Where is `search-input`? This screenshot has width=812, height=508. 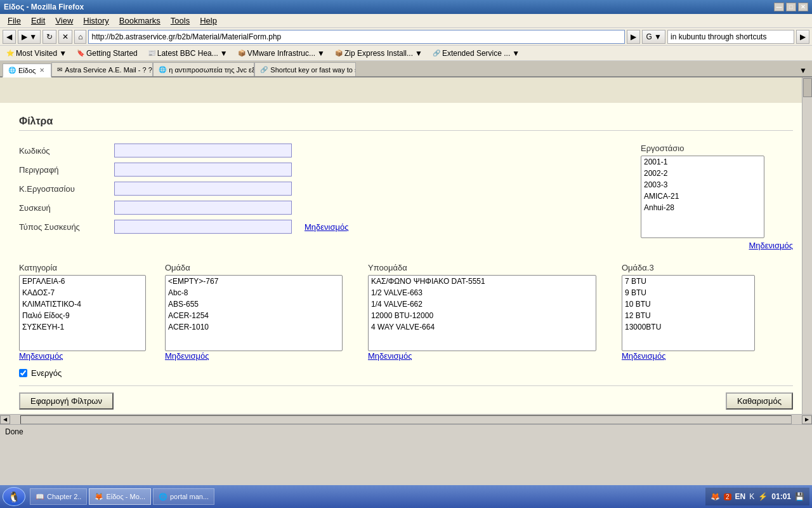 search-input is located at coordinates (731, 37).